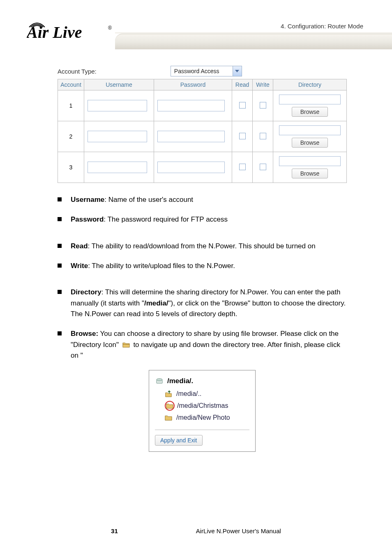 This screenshot has height=555, width=392. Describe the element at coordinates (159, 381) in the screenshot. I see `drive-icon` at that location.